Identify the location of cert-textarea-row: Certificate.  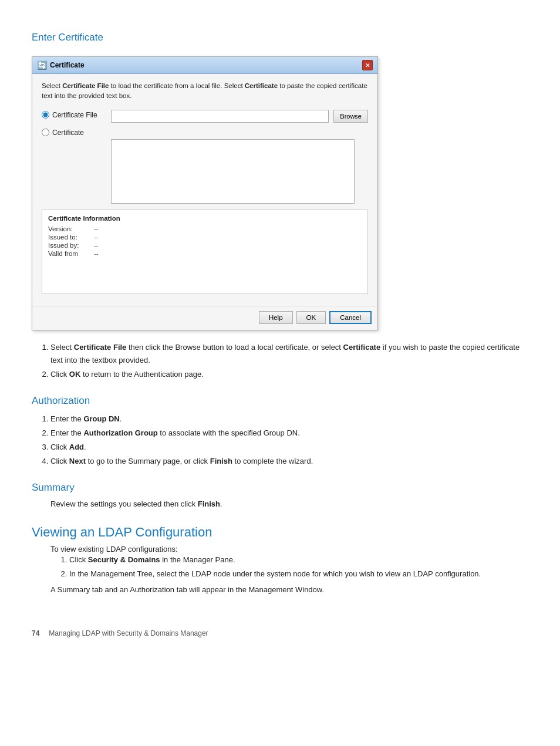
(205, 166).